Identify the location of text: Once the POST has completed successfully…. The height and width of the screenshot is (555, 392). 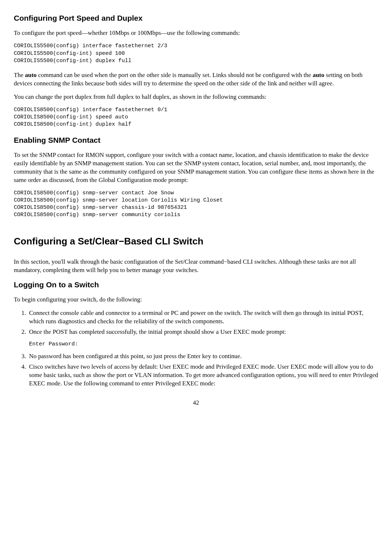
(158, 332).